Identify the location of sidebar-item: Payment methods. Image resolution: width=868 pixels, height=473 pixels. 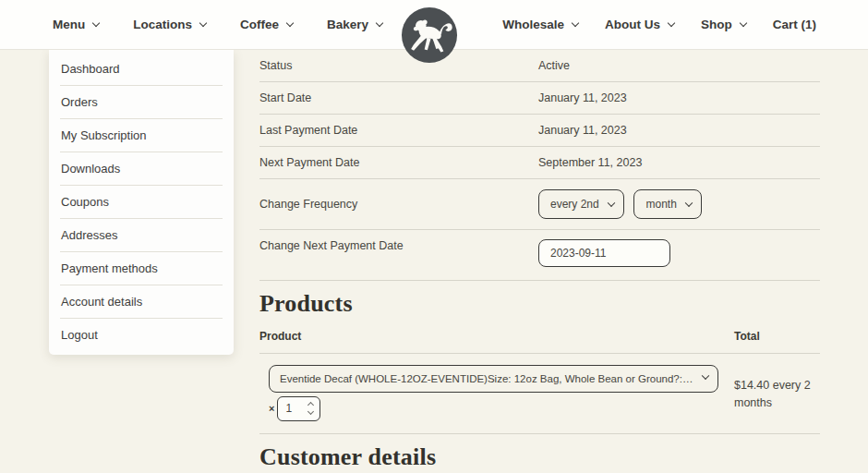
(141, 269).